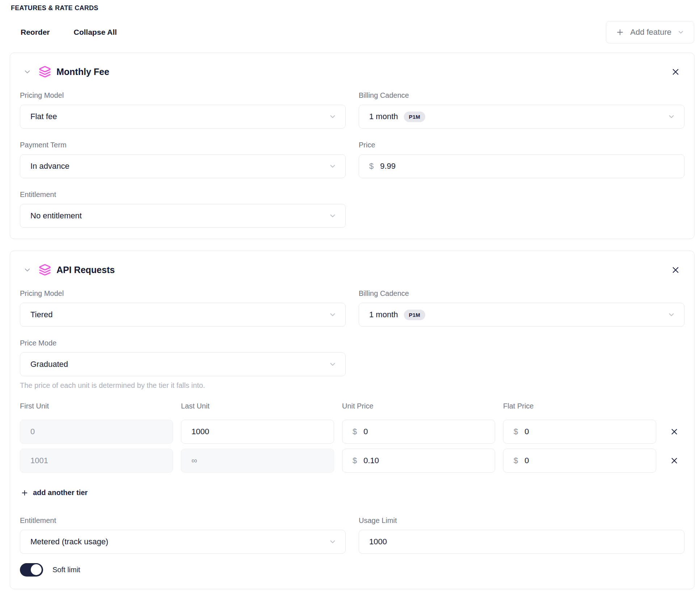 This screenshot has height=599, width=700. Describe the element at coordinates (183, 315) in the screenshot. I see `pricing-model-select: Tiered` at that location.